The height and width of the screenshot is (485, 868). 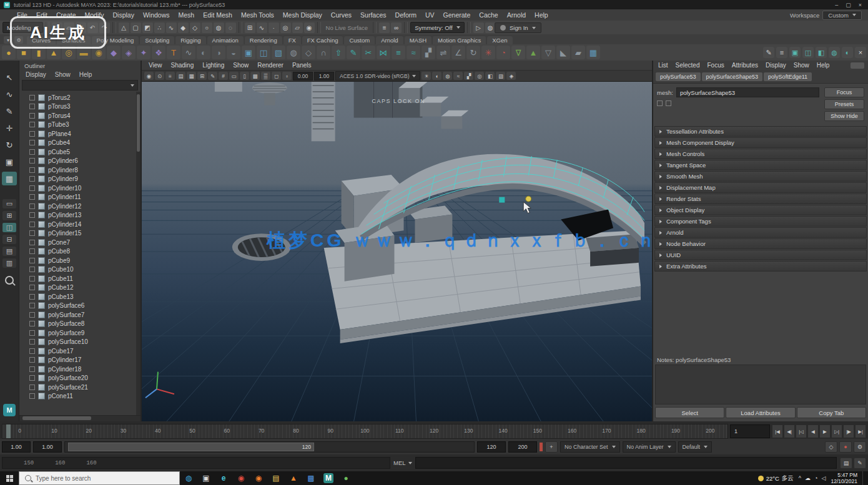 What do you see at coordinates (160, 27) in the screenshot?
I see `mask-points-icon: ∴` at bounding box center [160, 27].